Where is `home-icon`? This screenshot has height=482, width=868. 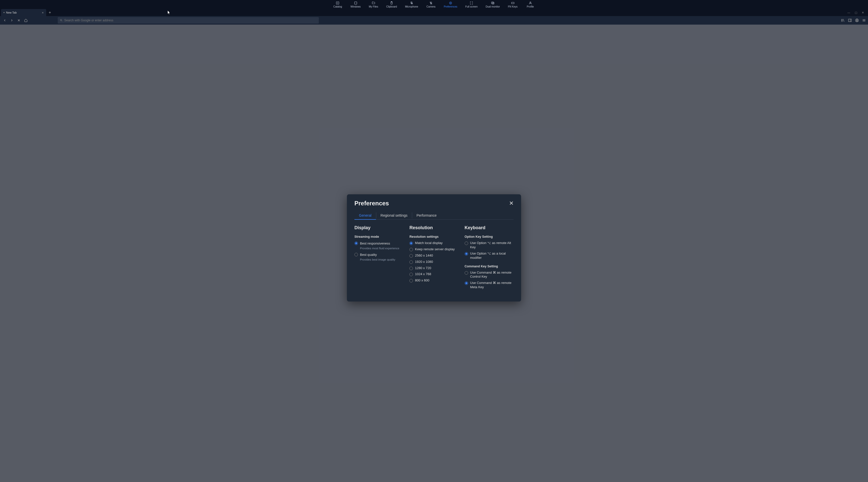
home-icon is located at coordinates (26, 20).